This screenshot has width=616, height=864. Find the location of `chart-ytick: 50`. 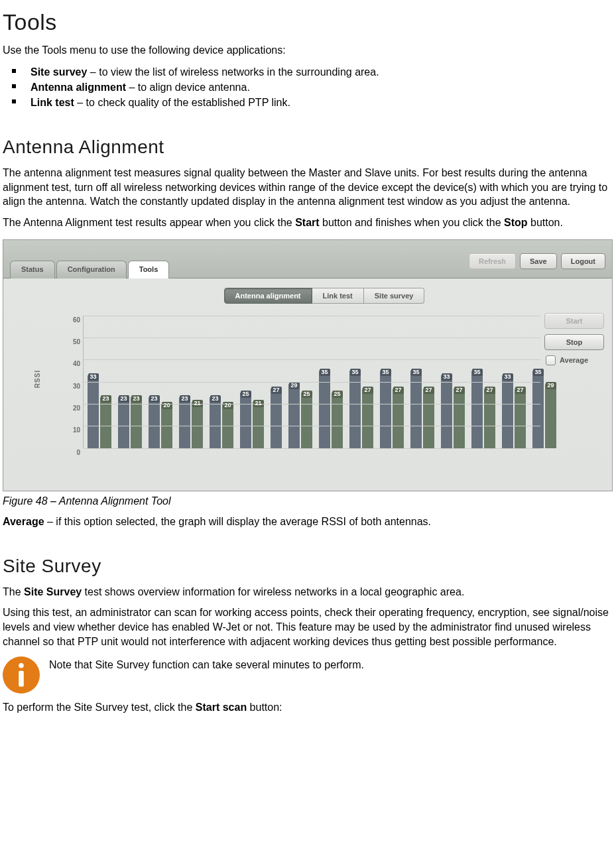

chart-ytick: 50 is located at coordinates (69, 341).